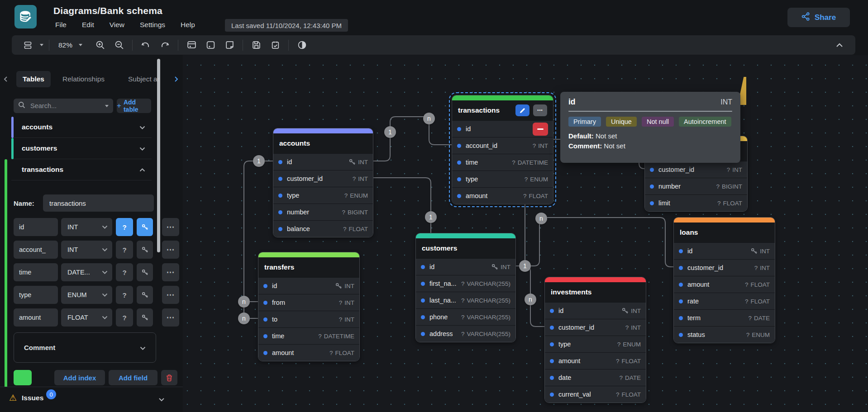 This screenshot has height=412, width=868. What do you see at coordinates (596, 377) in the screenshot?
I see `field-row-date: date?DATE` at bounding box center [596, 377].